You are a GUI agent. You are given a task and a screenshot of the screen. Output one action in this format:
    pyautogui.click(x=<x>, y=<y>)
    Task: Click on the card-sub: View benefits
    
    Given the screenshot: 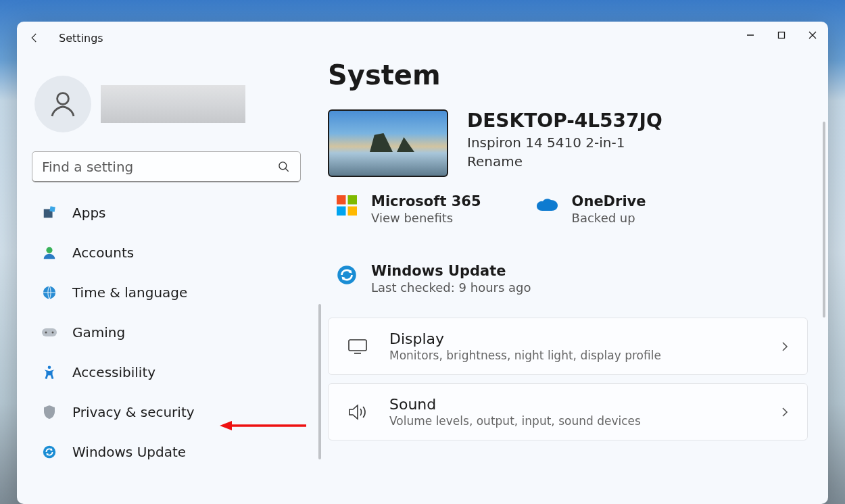 What is the action you would take?
    pyautogui.click(x=426, y=218)
    